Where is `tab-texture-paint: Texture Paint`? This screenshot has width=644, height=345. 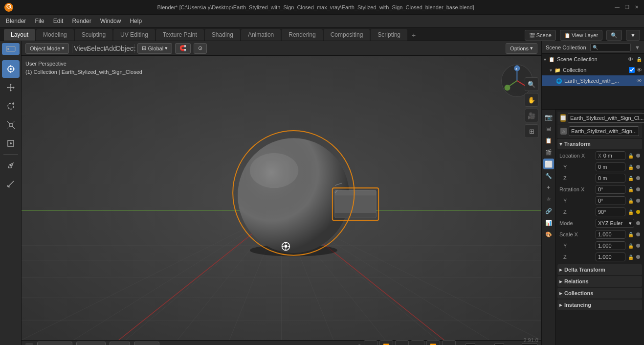
tab-texture-paint: Texture Paint is located at coordinates (180, 35).